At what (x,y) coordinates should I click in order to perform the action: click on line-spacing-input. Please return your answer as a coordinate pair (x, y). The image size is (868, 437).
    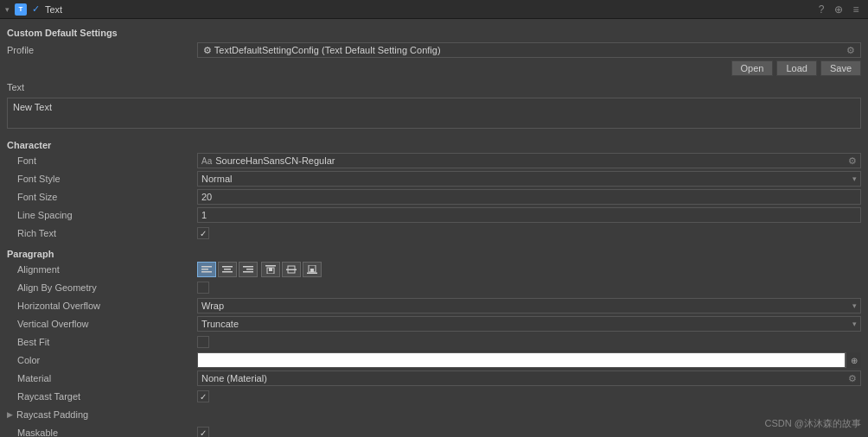
    Looking at the image, I should click on (529, 215).